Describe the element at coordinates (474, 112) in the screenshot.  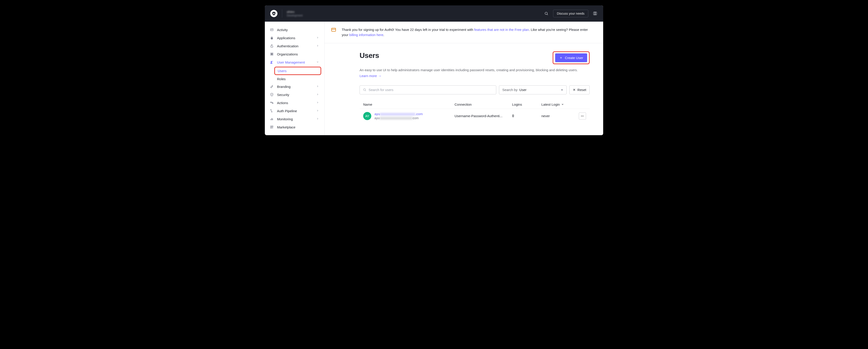
I see `users-table: Name Connection Logins Latest Login AY` at that location.